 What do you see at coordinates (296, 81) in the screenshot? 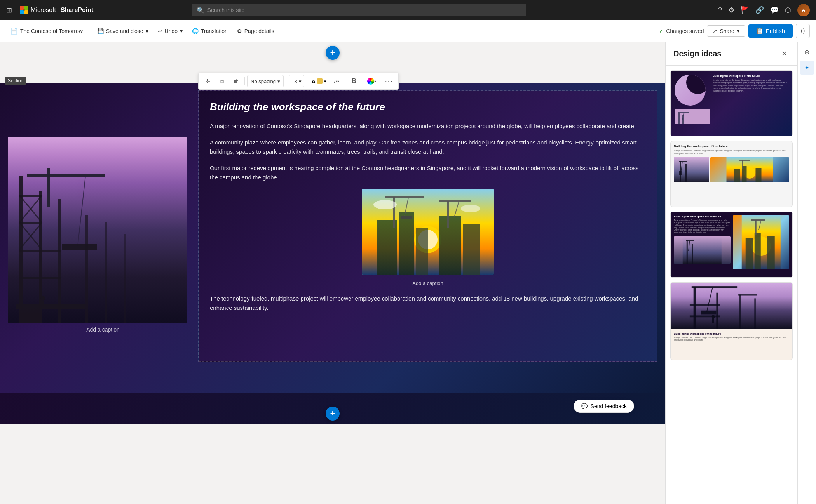
I see `font-size-control: 18 ▾` at bounding box center [296, 81].